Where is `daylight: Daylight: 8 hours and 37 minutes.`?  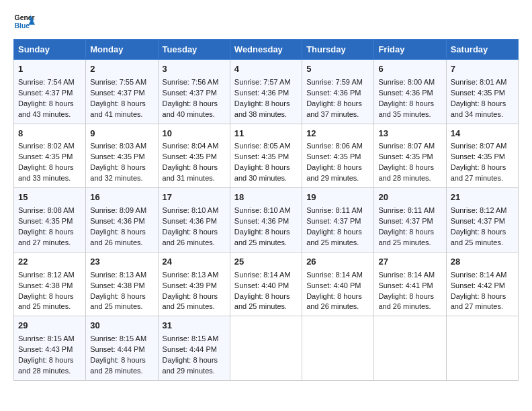 daylight: Daylight: 8 hours and 37 minutes. is located at coordinates (335, 109).